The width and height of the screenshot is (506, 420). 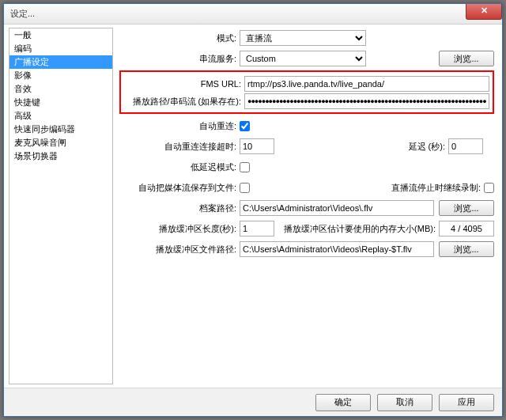 What do you see at coordinates (179, 168) in the screenshot?
I see `low-latency-label: 低延迟模式:` at bounding box center [179, 168].